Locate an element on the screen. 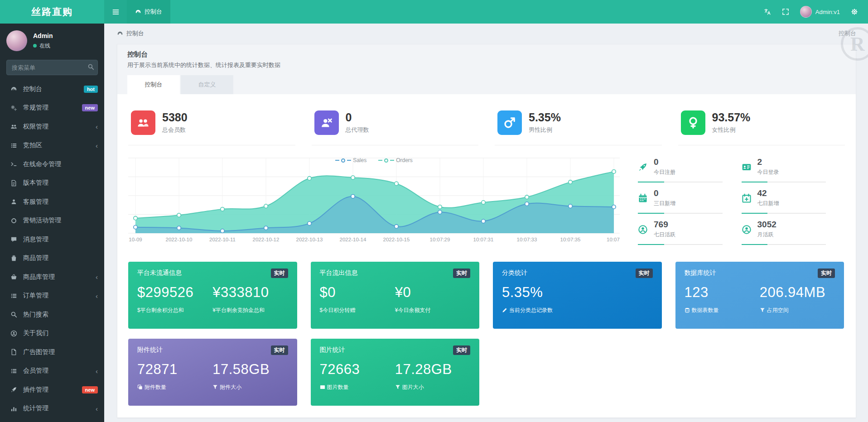  sidebar-item-label: 商品库管理 is located at coordinates (59, 277).